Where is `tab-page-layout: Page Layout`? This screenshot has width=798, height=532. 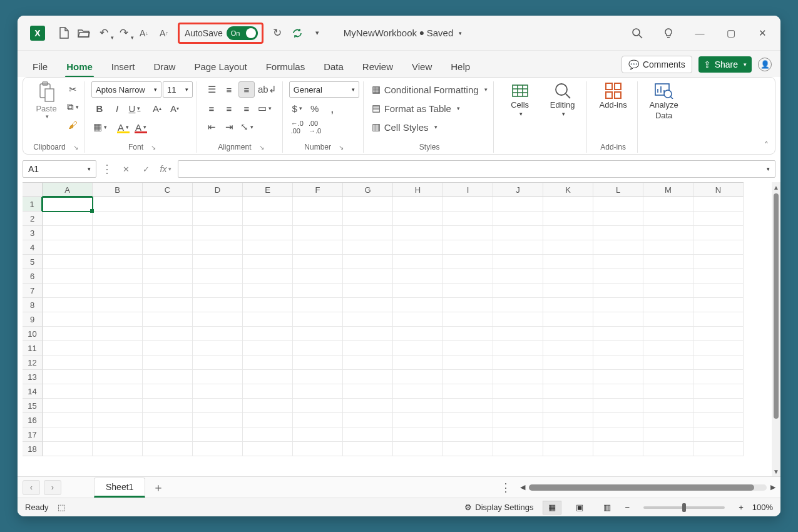
tab-page-layout: Page Layout is located at coordinates (220, 66).